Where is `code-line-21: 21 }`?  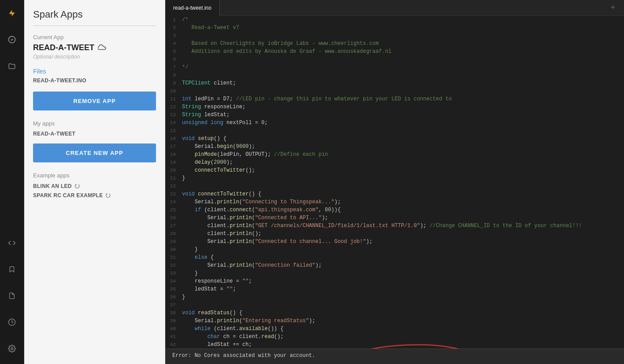 code-line-21: 21 } is located at coordinates (395, 178).